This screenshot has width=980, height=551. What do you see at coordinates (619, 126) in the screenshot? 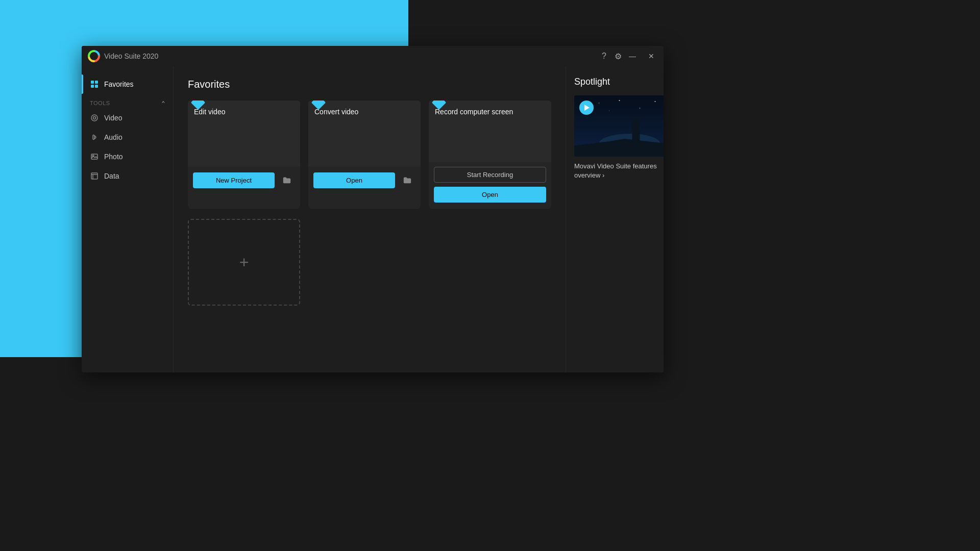
I see `spotlight-video-bg` at bounding box center [619, 126].